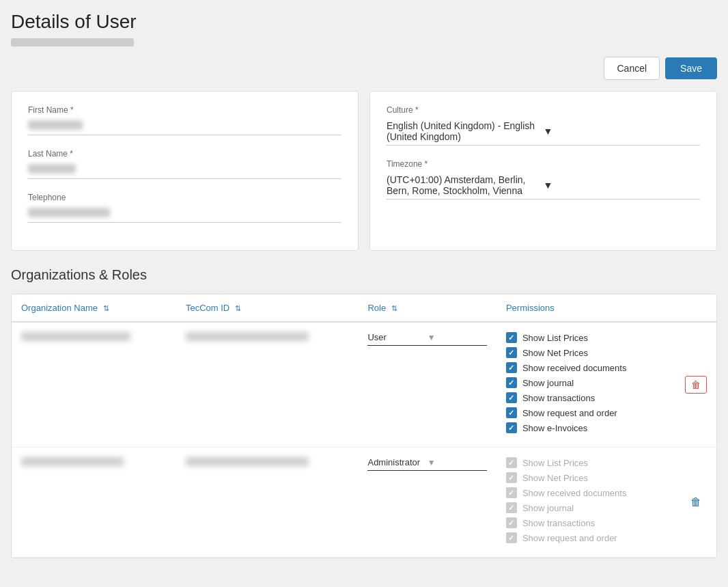 The height and width of the screenshot is (587, 728). I want to click on culture-label: Culture *, so click(544, 110).